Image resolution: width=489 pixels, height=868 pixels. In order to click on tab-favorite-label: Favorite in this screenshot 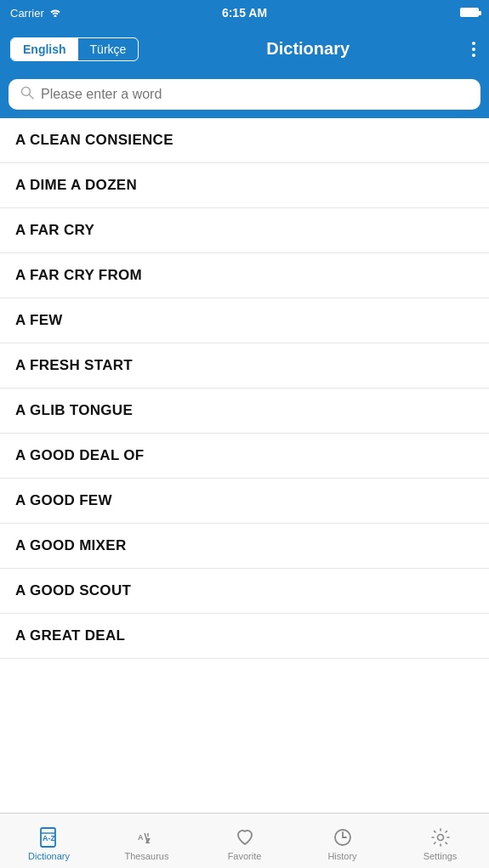, I will do `click(245, 856)`.